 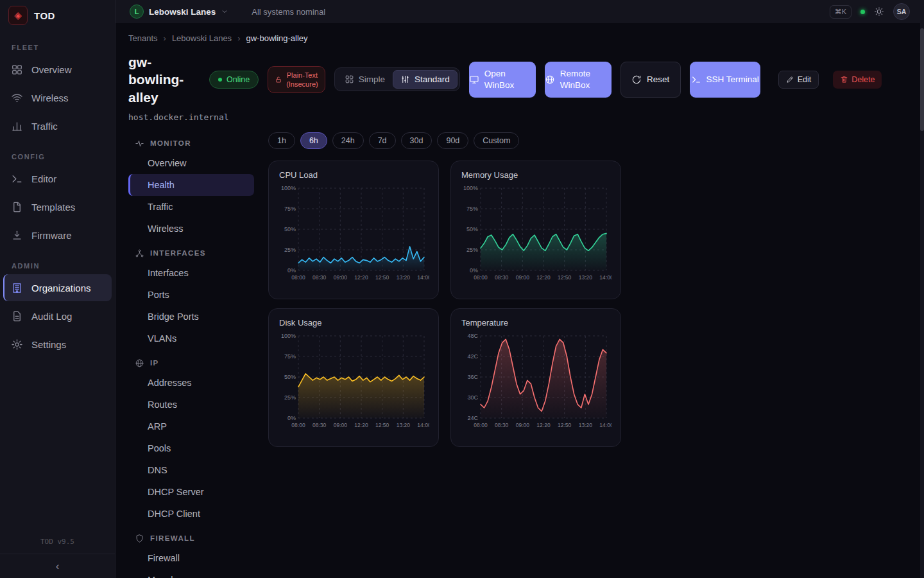 What do you see at coordinates (58, 179) in the screenshot?
I see `sidebar-item-editor: Editor` at bounding box center [58, 179].